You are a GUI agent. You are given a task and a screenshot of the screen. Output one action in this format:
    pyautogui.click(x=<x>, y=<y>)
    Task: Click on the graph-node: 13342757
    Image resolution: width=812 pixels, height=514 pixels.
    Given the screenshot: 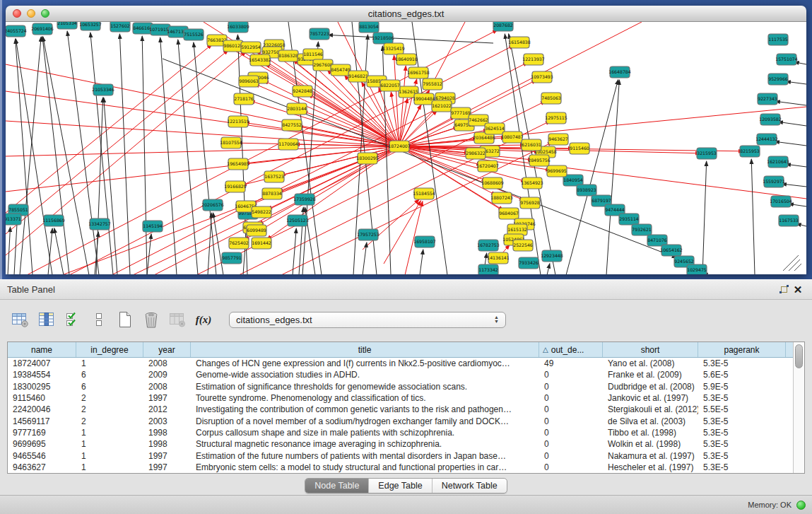 What is the action you would take?
    pyautogui.click(x=100, y=224)
    